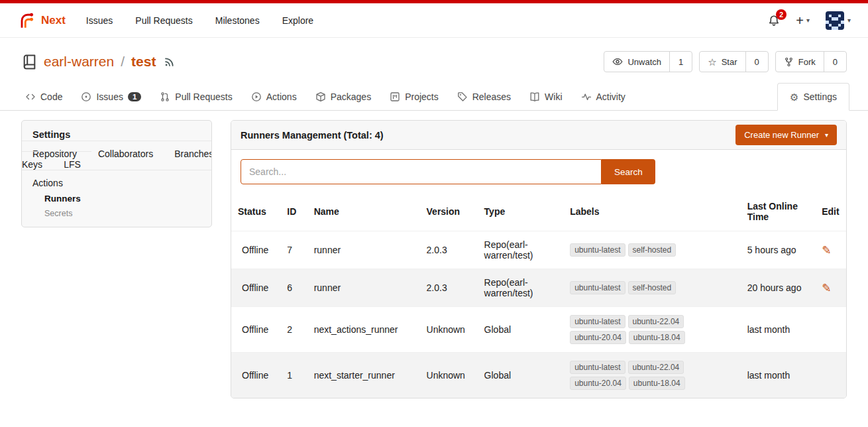 The width and height of the screenshot is (868, 427). What do you see at coordinates (636, 375) in the screenshot?
I see `runner-labels: ubuntu-latestubuntu-22.04ubuntu-20.04ubu…` at bounding box center [636, 375].